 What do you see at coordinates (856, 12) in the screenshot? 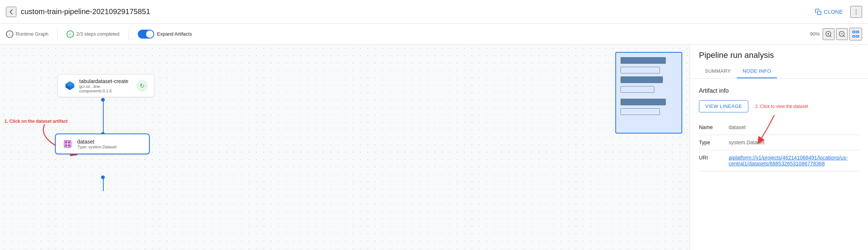
I see `more-button` at bounding box center [856, 12].